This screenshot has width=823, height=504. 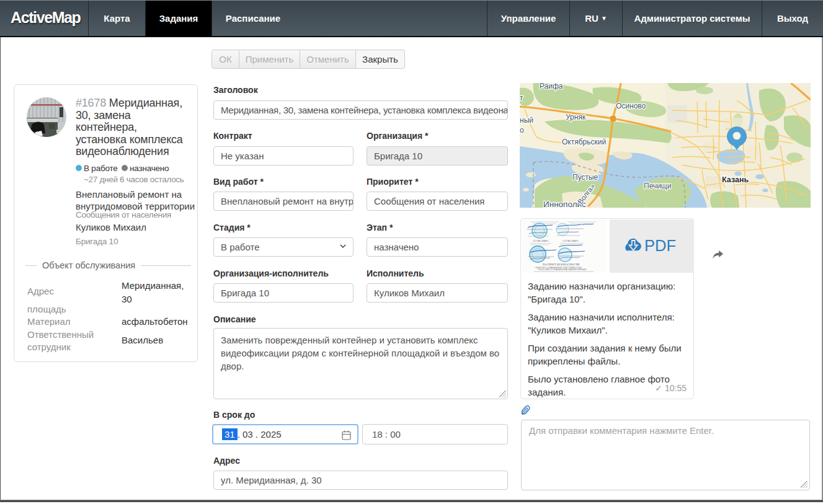 What do you see at coordinates (631, 106) in the screenshot?
I see `svg-text: Осиново` at bounding box center [631, 106].